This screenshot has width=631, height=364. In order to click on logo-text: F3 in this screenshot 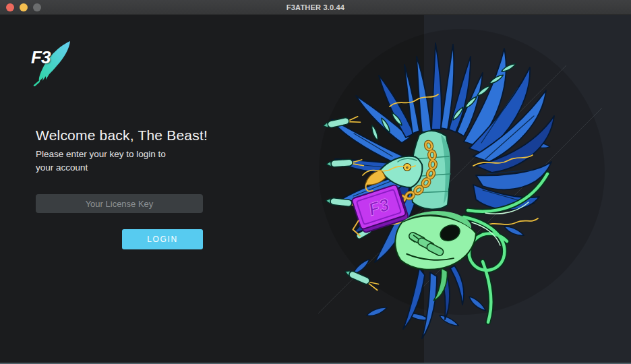, I will do `click(40, 58)`.